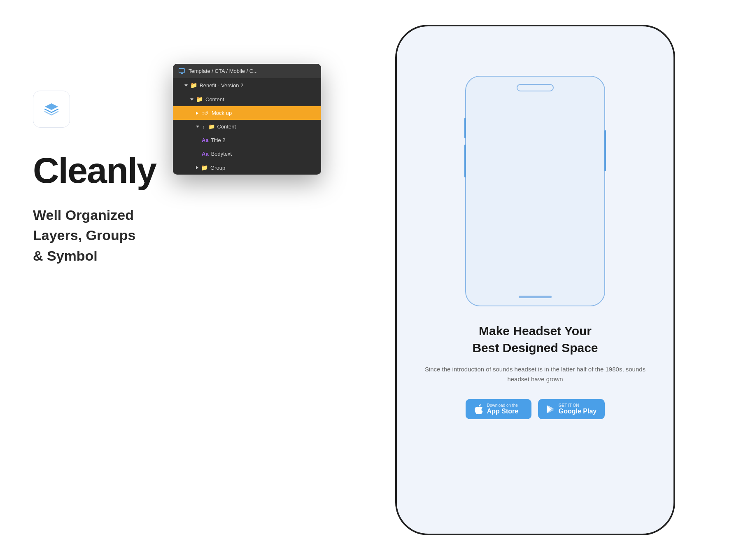  What do you see at coordinates (247, 119) in the screenshot?
I see `layers-panel: Template / CTA / Mobile / C... 📁 Benefit…` at bounding box center [247, 119].